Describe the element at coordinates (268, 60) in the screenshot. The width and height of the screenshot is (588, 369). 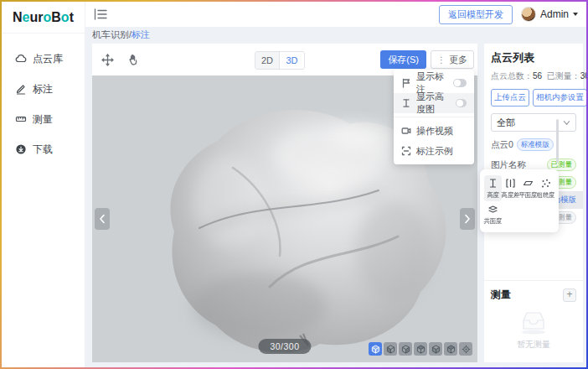
I see `toggle-2d: 2D` at that location.